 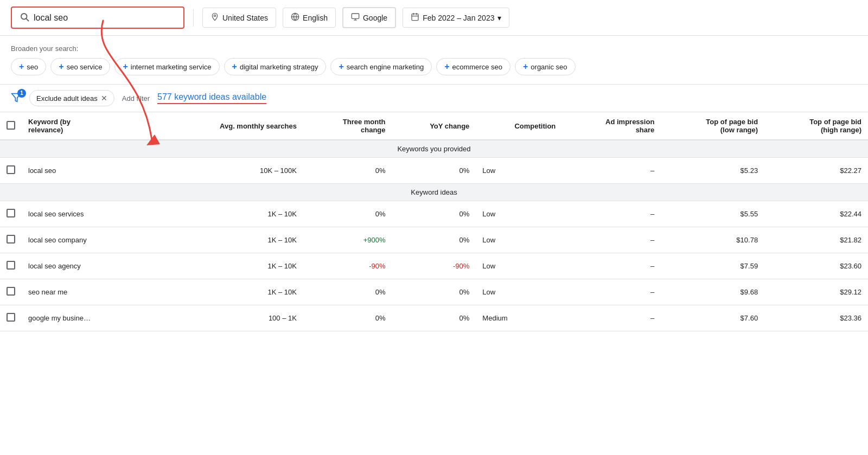 What do you see at coordinates (381, 67) in the screenshot?
I see `tag-chip: +search engine marketing` at bounding box center [381, 67].